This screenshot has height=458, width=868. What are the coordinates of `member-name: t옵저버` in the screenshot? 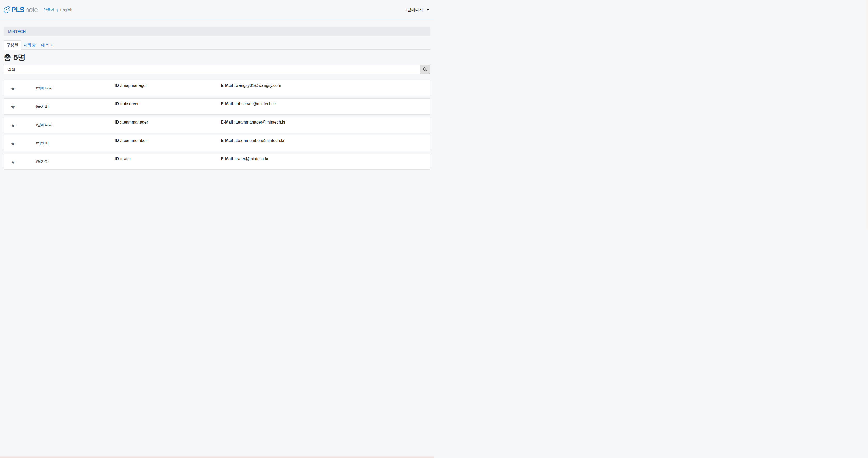 It's located at (75, 106).